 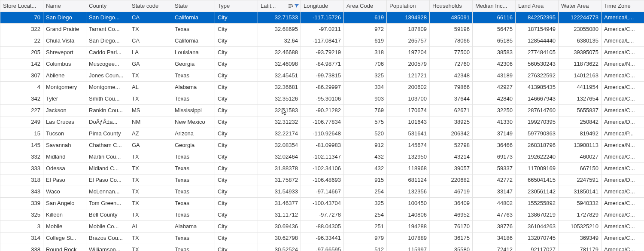 What do you see at coordinates (537, 145) in the screenshot?
I see `cell-land: 268318796` at bounding box center [537, 145].